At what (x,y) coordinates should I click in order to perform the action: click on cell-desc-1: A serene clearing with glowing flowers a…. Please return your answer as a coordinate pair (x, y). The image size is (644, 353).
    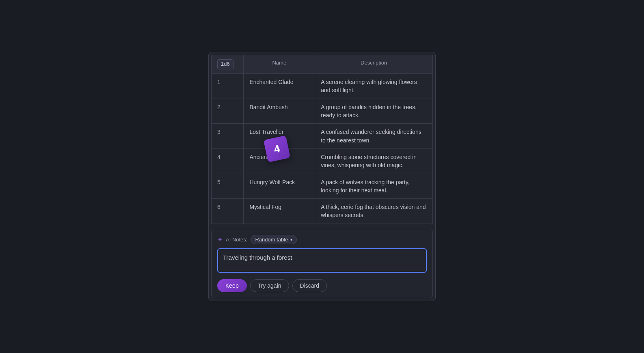
    Looking at the image, I should click on (374, 86).